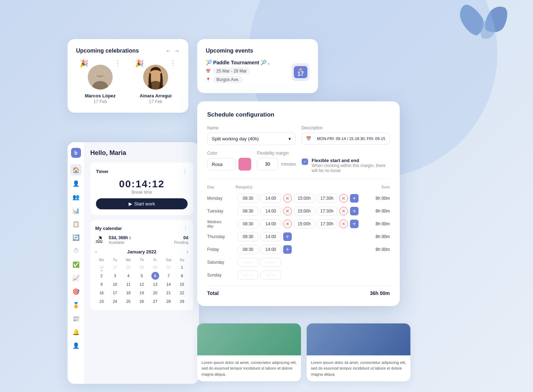  What do you see at coordinates (76, 210) in the screenshot?
I see `sidebar-icon-chart: 📊` at bounding box center [76, 210].